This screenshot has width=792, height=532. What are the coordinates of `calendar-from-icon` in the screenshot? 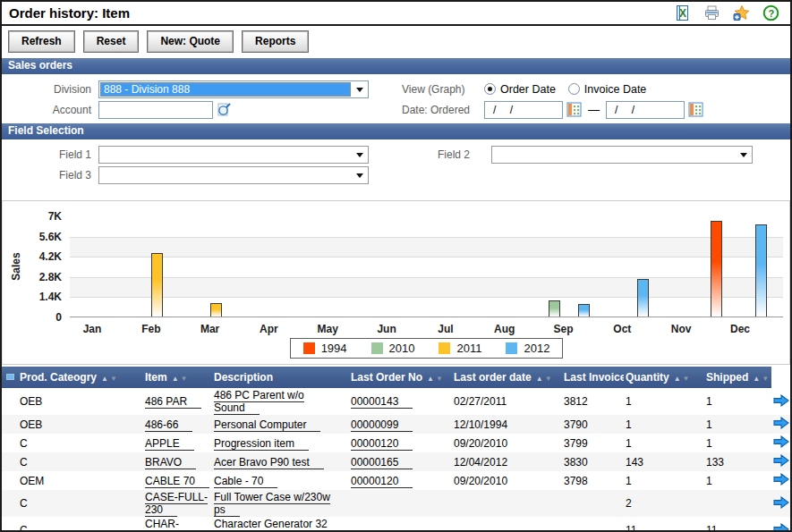 It's located at (575, 109).